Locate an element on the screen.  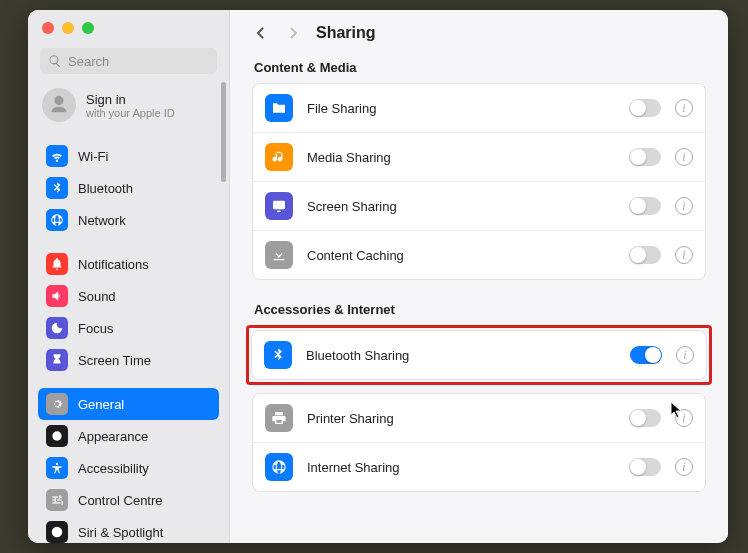
scrollbar is located at coordinates (224, 132).